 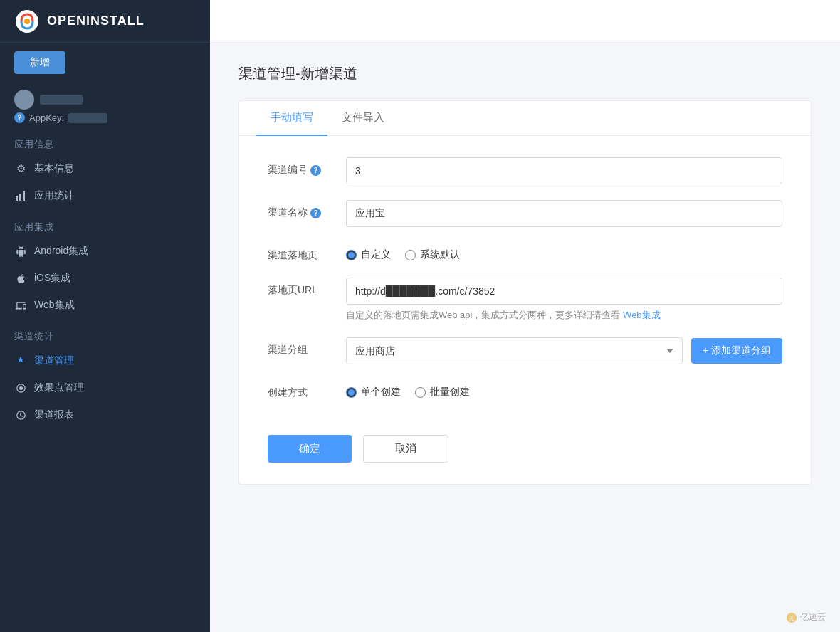 What do you see at coordinates (564, 252) in the screenshot?
I see `landing-page-field: 自定义 系统默认` at bounding box center [564, 252].